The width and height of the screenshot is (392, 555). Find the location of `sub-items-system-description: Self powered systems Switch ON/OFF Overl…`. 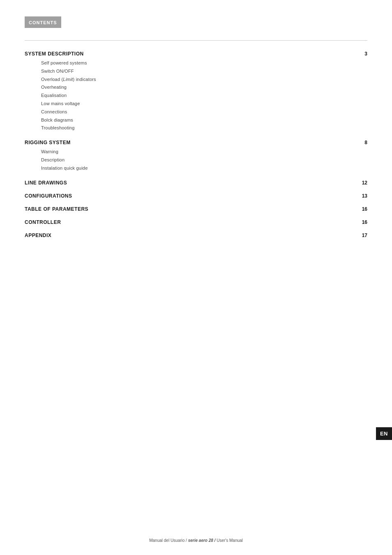

sub-items-system-description: Self powered systems Switch ON/OFF Overl… is located at coordinates (204, 96).